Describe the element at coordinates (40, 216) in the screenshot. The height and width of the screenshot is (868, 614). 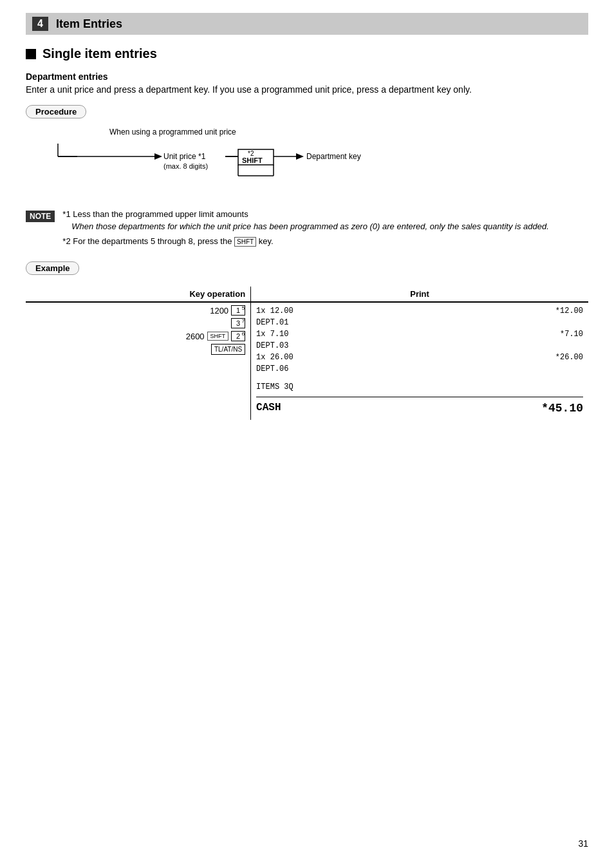
I see `note-badge: NOTE` at that location.